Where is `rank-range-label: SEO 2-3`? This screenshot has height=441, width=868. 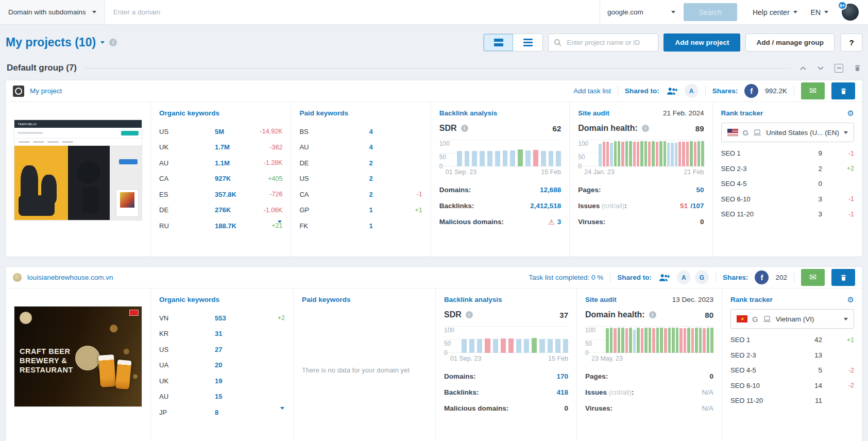 rank-range-label: SEO 2-3 is located at coordinates (743, 355).